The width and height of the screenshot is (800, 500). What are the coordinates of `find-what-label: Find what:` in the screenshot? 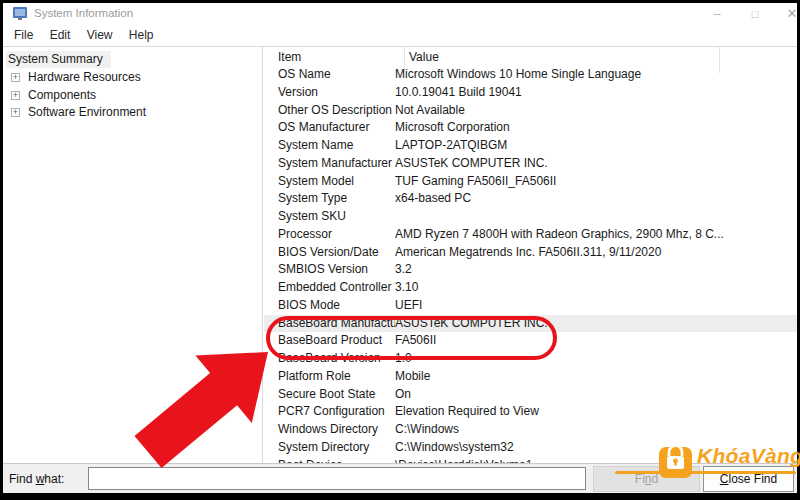 It's located at (36, 479).